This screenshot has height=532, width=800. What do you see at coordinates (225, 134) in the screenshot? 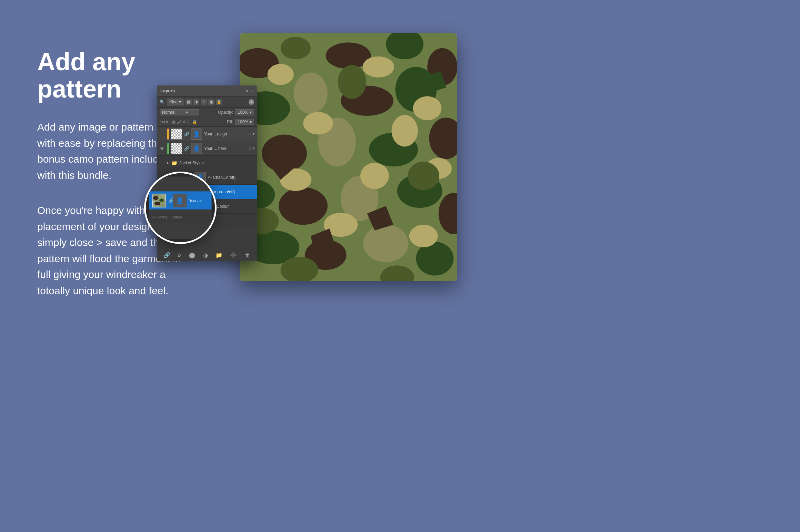
I see `layer-name: Your ...esign` at bounding box center [225, 134].